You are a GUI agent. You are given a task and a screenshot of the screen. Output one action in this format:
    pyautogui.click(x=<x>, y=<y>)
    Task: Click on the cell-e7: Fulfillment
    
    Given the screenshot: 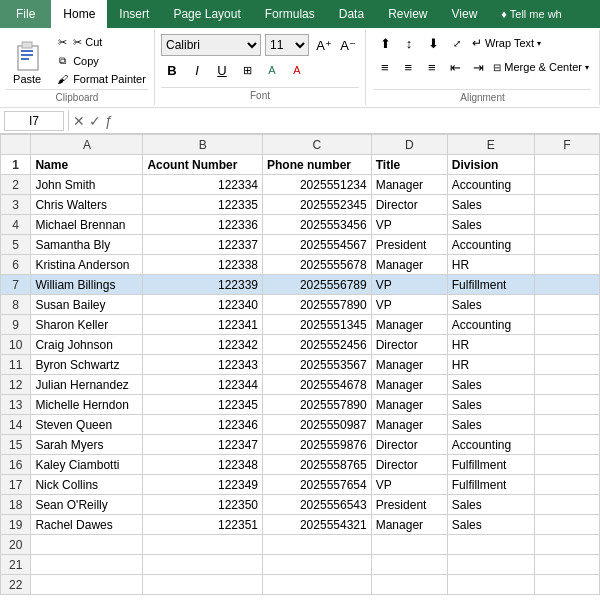 What is the action you would take?
    pyautogui.click(x=490, y=285)
    